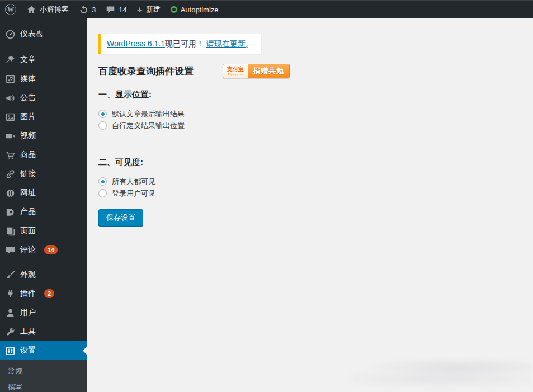 This screenshot has width=533, height=392. Describe the element at coordinates (28, 174) in the screenshot. I see `sidebar-item-label: 链接` at that location.